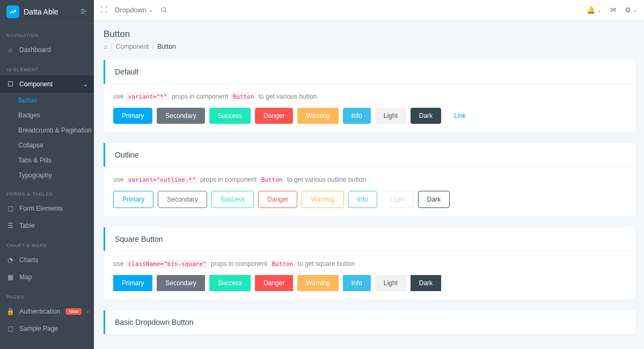  Describe the element at coordinates (10, 311) in the screenshot. I see `lock-icon: 🔒` at that location.